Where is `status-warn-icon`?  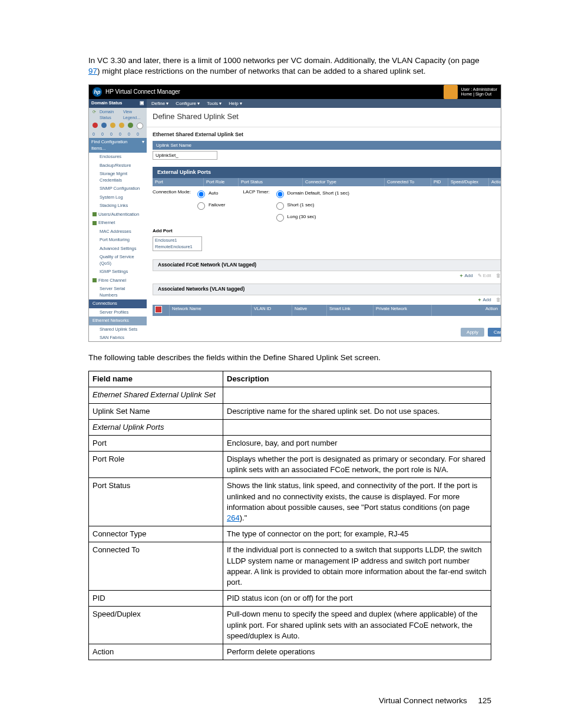
status-warn-icon is located at coordinates (121, 125).